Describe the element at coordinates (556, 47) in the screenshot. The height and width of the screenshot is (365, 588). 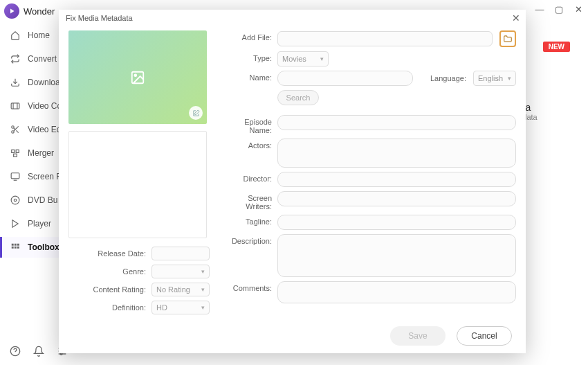
I see `new-badge: NEW` at that location.